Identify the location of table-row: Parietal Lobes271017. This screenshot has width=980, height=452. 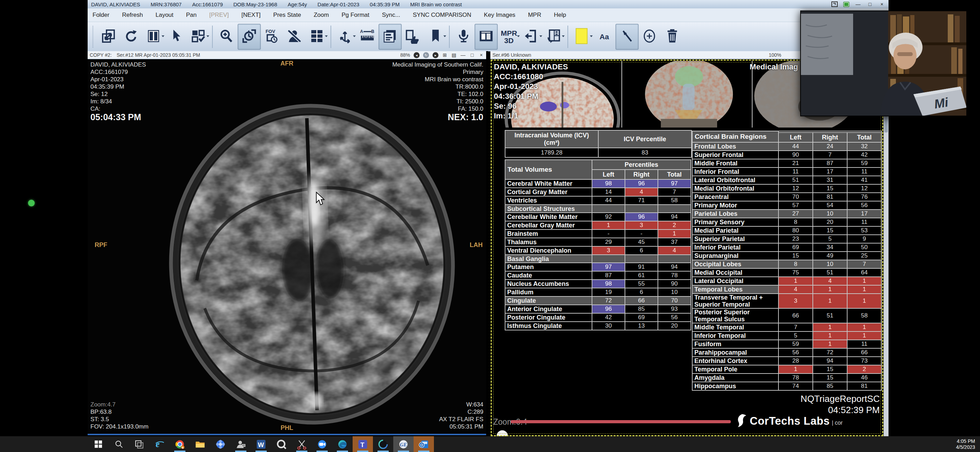
(787, 214).